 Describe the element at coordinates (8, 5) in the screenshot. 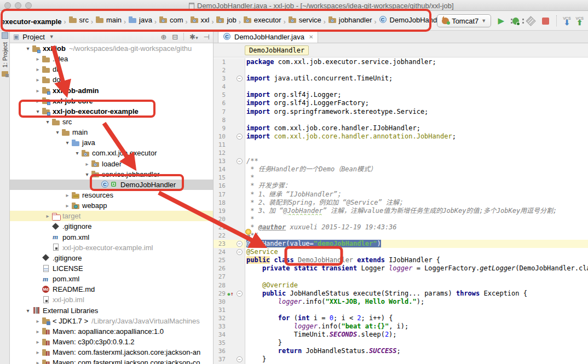

I see `close-window-icon` at that location.